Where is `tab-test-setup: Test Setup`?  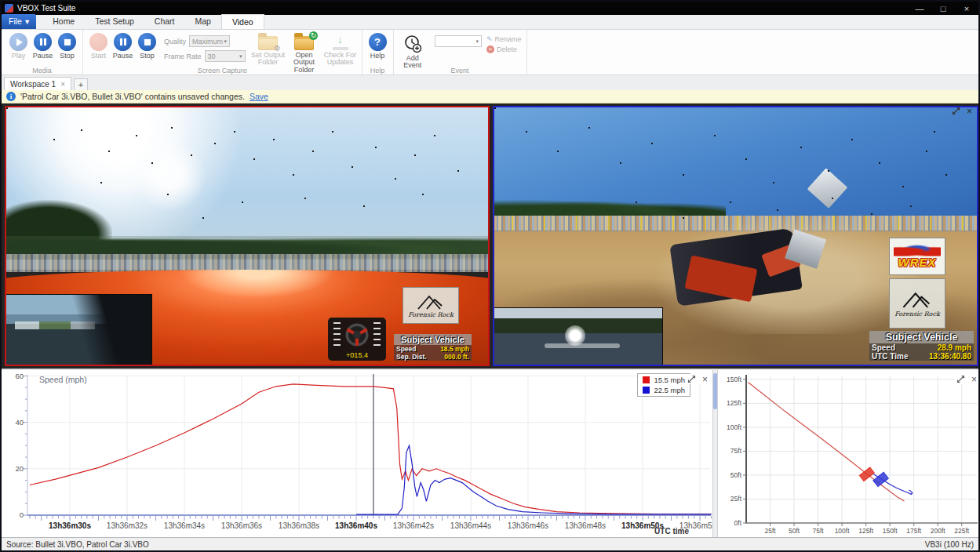
tab-test-setup: Test Setup is located at coordinates (115, 22).